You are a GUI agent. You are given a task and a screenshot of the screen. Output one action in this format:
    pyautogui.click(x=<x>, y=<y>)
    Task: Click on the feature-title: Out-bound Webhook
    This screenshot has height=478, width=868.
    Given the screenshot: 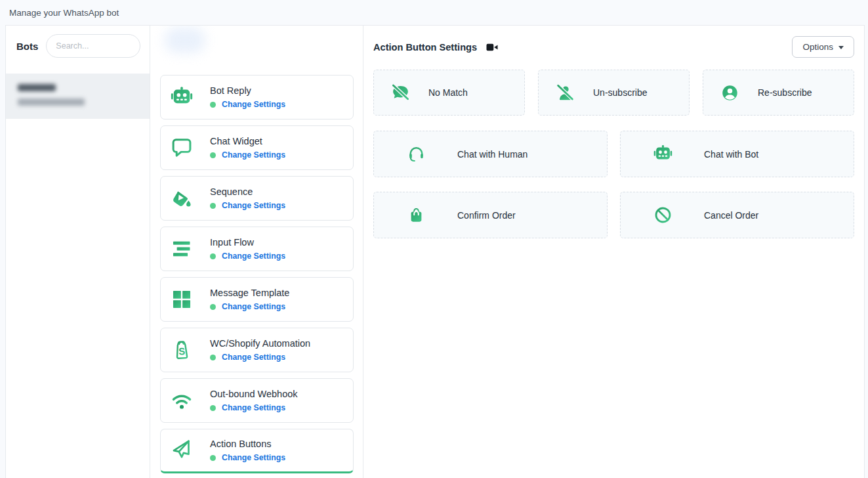 What is the action you would take?
    pyautogui.click(x=254, y=394)
    